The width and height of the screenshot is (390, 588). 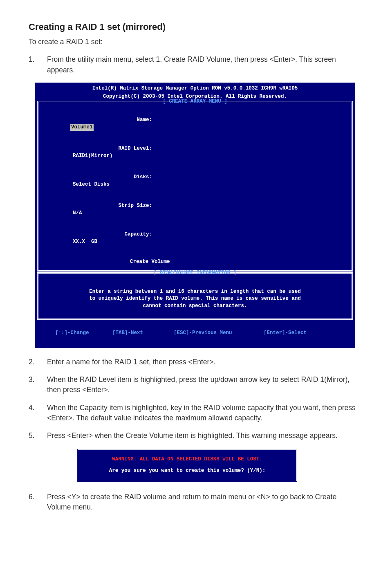 What do you see at coordinates (111, 149) in the screenshot?
I see `bios-label: RAID Level:` at bounding box center [111, 149].